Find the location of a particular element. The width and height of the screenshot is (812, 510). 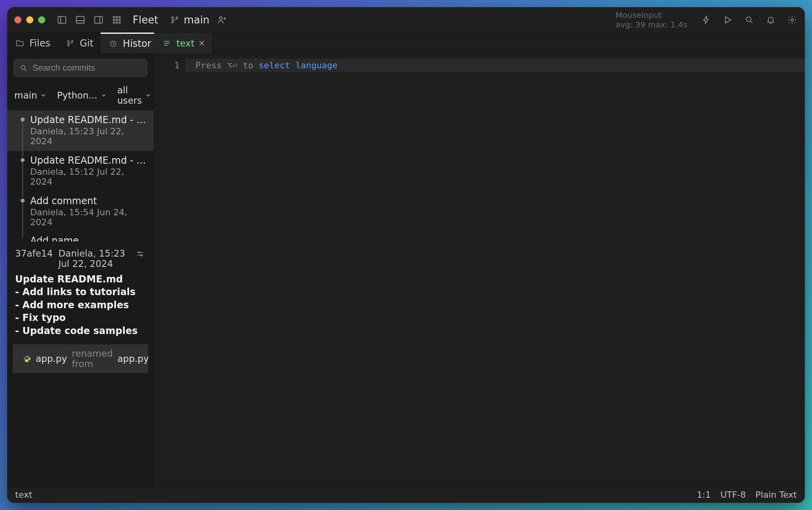

window-minimize-button is located at coordinates (30, 20).